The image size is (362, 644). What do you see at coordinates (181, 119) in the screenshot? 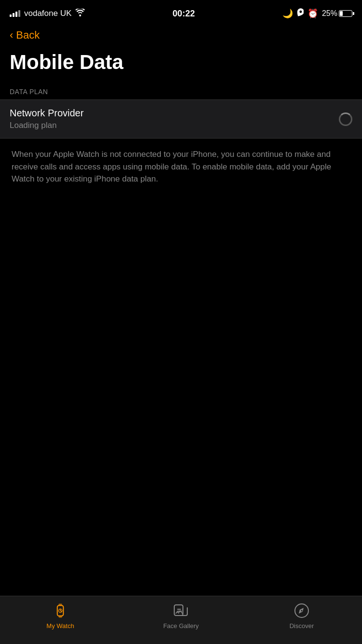
I see `network-provider-row: Network Provider Loading plan` at bounding box center [181, 119].